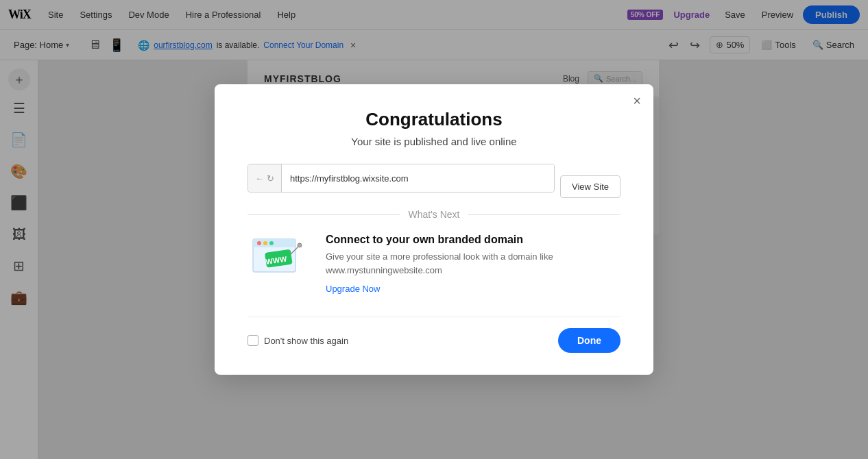 The width and height of the screenshot is (868, 459). Describe the element at coordinates (434, 186) in the screenshot. I see `url-view-wrap: ← ↻ View Site` at that location.